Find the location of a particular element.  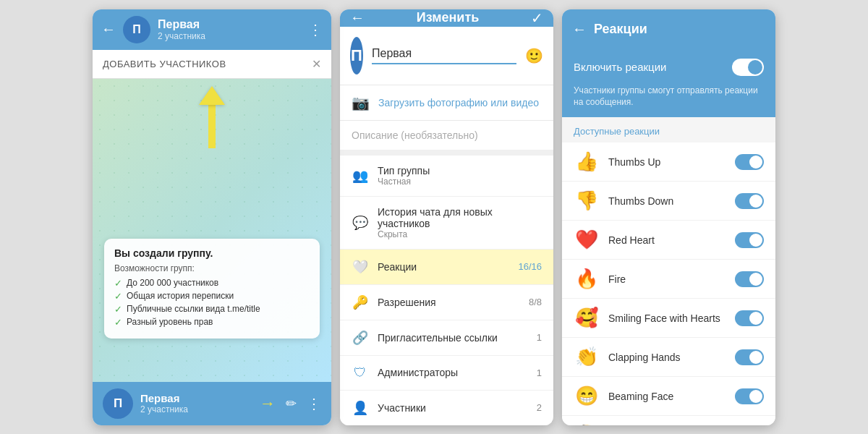

group-type-label: Тип группы is located at coordinates (460, 171).